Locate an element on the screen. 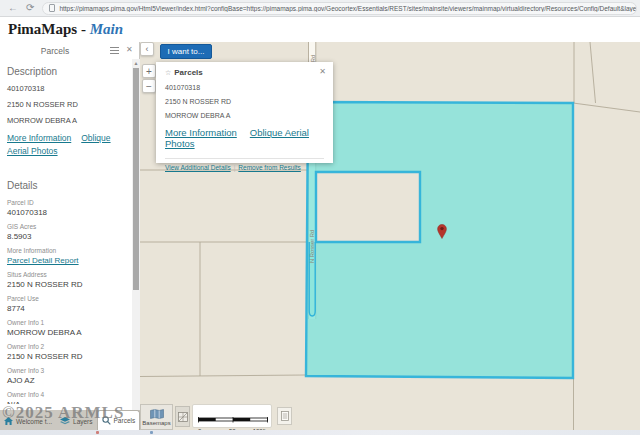 Image resolution: width=640 pixels, height=435 pixels. field-label: Situs Address is located at coordinates (69, 274).